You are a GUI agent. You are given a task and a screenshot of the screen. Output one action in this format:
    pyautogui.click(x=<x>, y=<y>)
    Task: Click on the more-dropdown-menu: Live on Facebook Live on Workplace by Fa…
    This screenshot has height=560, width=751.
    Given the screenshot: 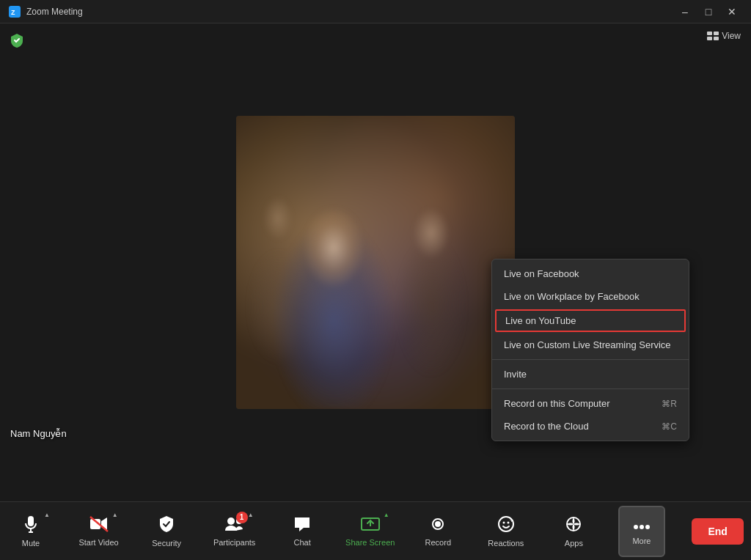 What is the action you would take?
    pyautogui.click(x=590, y=350)
    